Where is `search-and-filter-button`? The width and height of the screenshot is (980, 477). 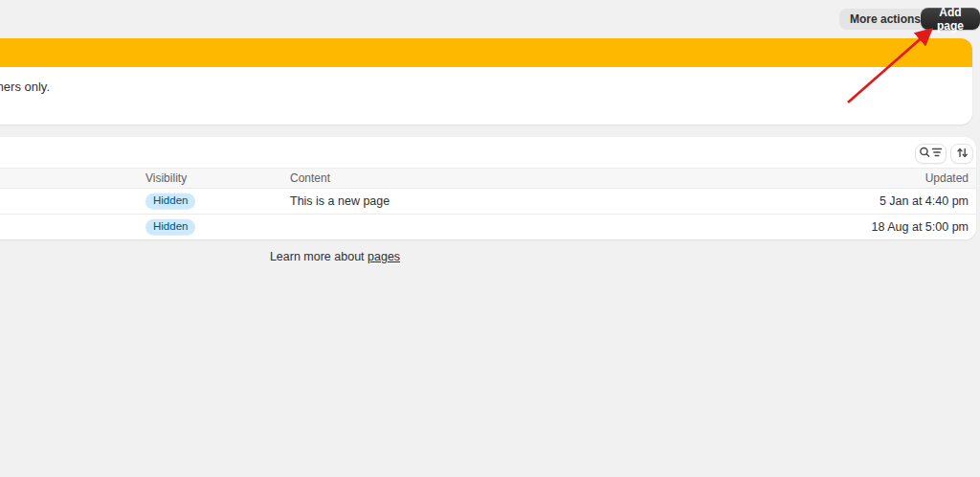
search-and-filter-button is located at coordinates (930, 153).